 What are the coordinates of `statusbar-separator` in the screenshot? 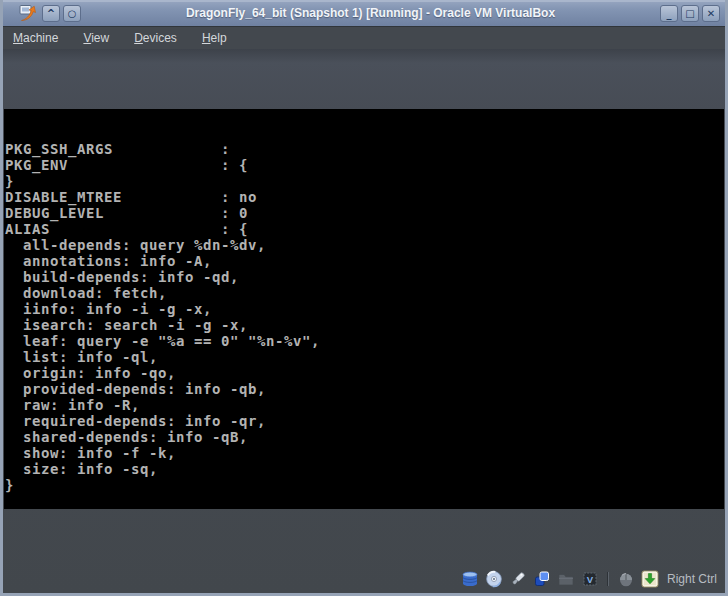 It's located at (608, 579).